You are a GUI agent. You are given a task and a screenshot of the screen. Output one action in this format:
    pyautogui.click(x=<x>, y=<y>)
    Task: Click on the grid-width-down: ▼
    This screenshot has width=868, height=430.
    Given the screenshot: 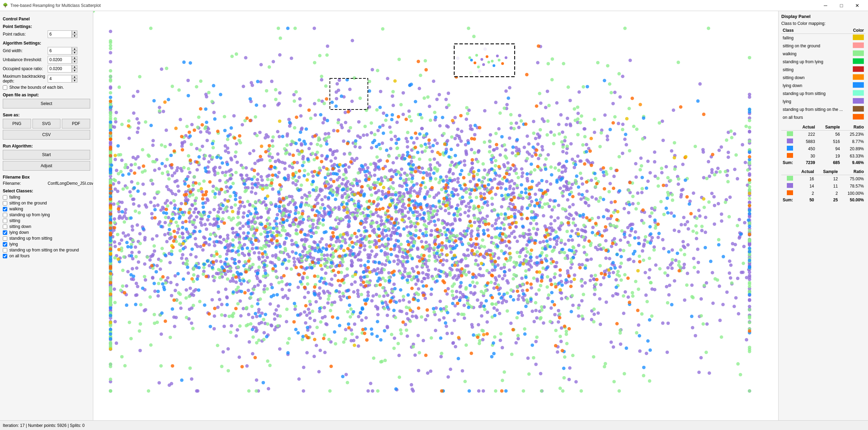 What is the action you would take?
    pyautogui.click(x=75, y=52)
    